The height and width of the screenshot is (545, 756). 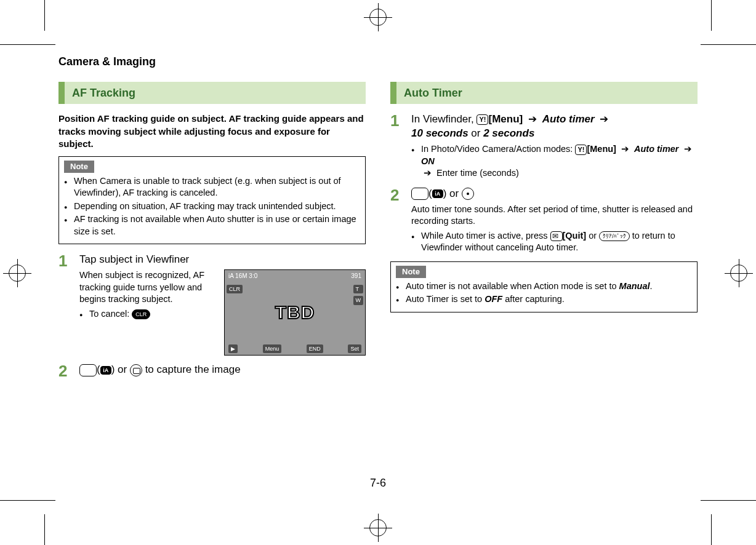 What do you see at coordinates (378, 483) in the screenshot?
I see `page-number: 7-6` at bounding box center [378, 483].